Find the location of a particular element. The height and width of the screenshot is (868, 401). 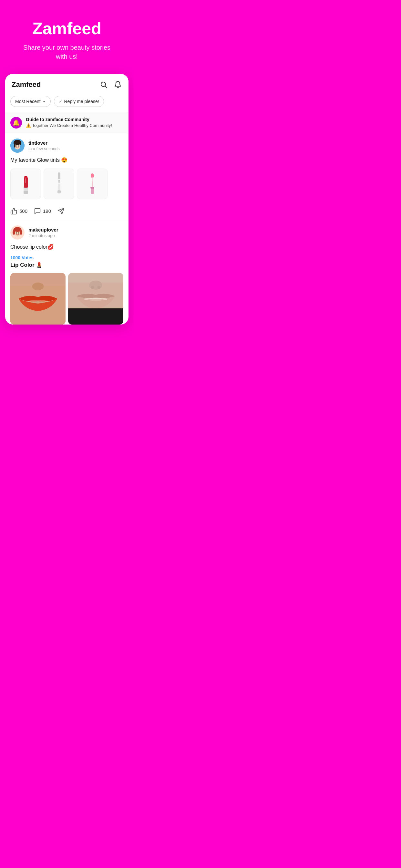

check-icon: ✓ is located at coordinates (61, 102).